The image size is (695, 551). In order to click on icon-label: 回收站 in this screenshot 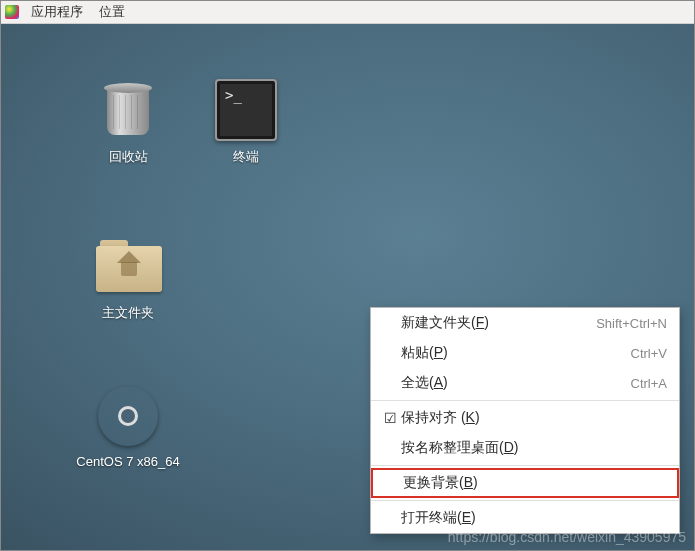, I will do `click(128, 157)`.